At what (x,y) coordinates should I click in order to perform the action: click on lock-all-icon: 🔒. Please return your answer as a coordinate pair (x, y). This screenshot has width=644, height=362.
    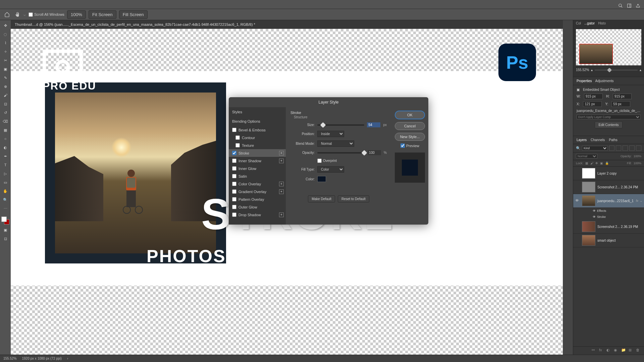
    Looking at the image, I should click on (607, 163).